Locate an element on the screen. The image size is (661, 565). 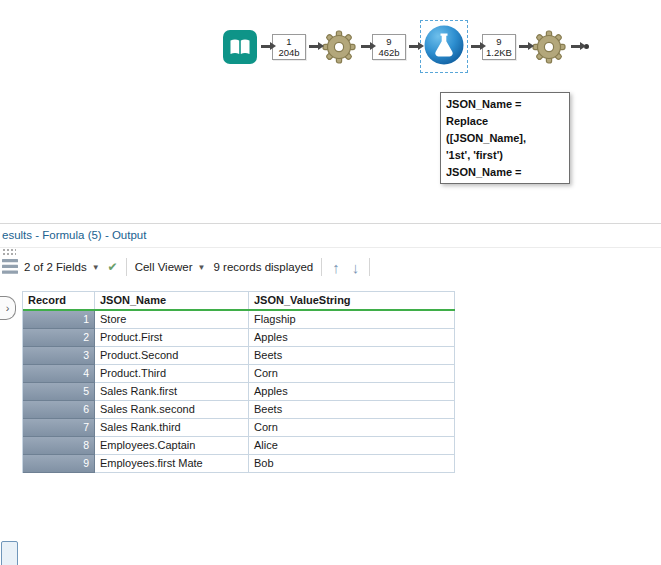
tooltip-line: ([JSON_Name], is located at coordinates (505, 138).